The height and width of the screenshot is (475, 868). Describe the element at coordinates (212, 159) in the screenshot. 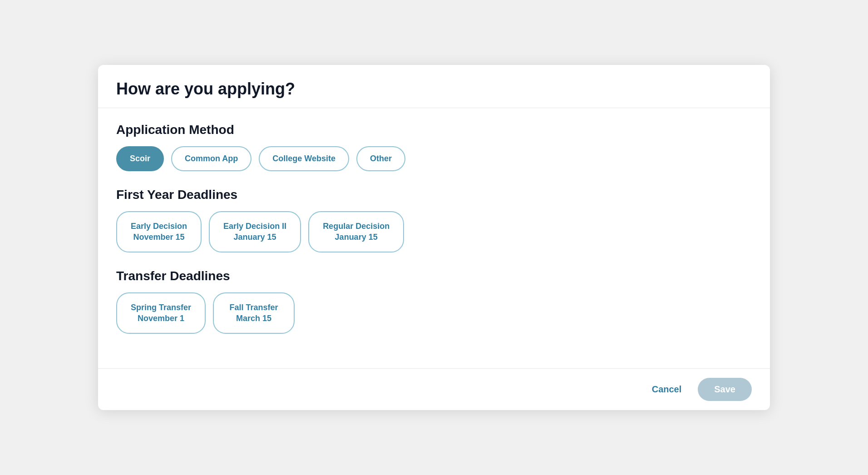

I see `pill-common-app: Common App` at that location.